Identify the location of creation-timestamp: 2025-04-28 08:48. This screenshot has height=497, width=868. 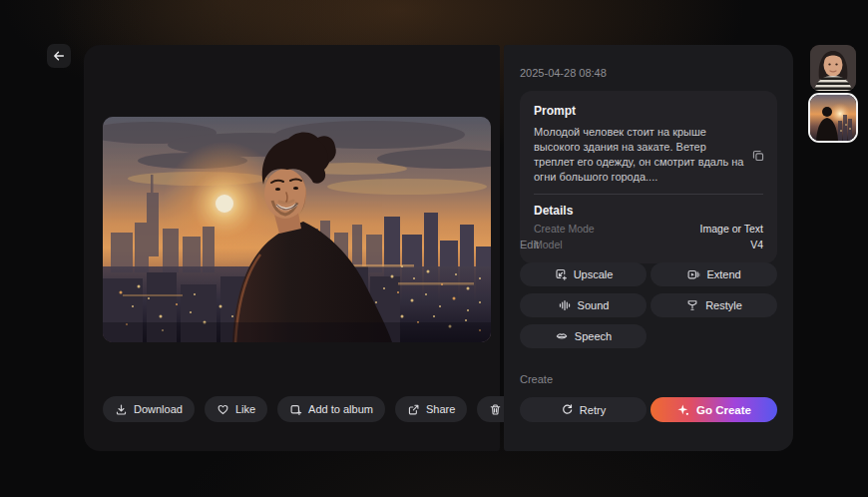
(563, 73).